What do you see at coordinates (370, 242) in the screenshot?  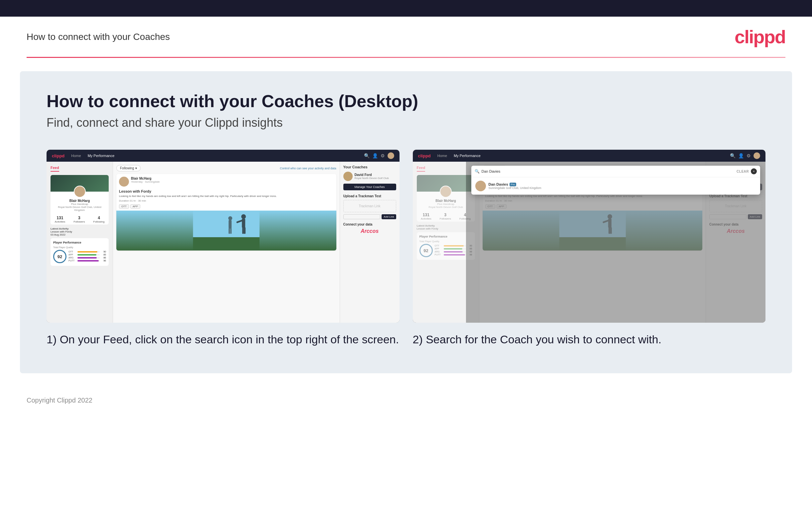 I see `coaches-panel: Your Coaches David Ford Royal North Devo…` at bounding box center [370, 242].